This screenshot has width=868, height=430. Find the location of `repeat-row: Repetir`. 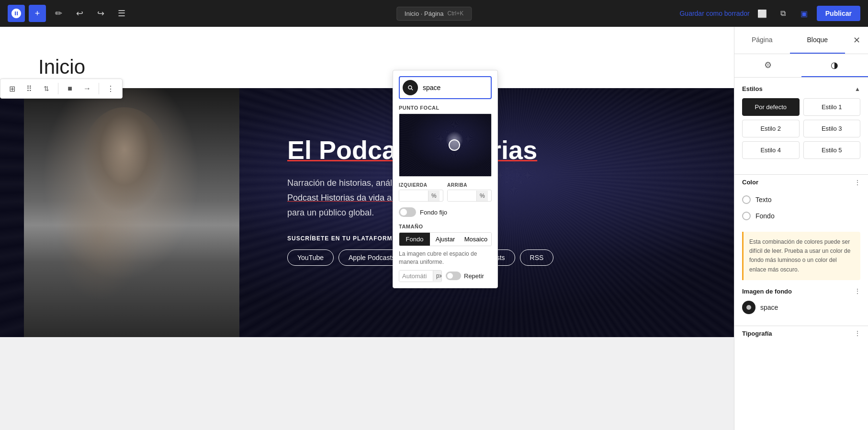

repeat-row: Repetir is located at coordinates (465, 276).